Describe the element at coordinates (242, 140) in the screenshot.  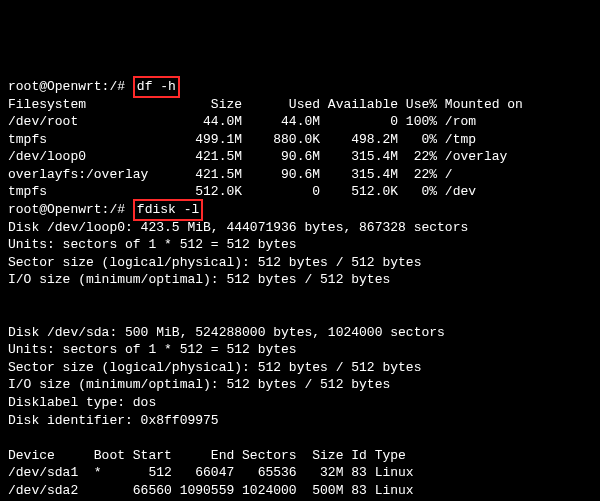
I see `df-row: tmpfs 499.1M 880.0K 498.2M 0% /tmp` at that location.